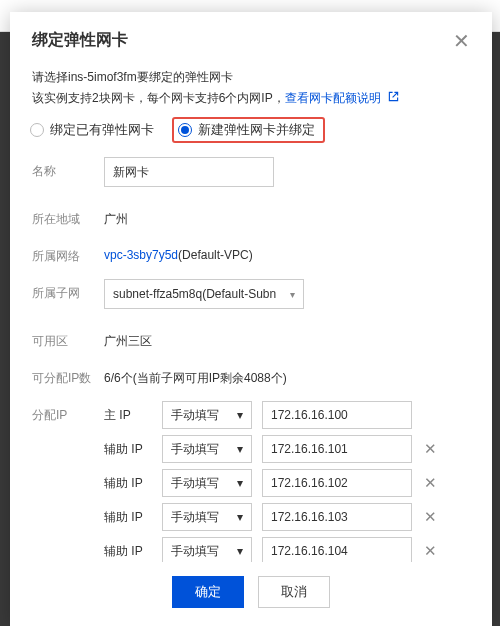 The image size is (500, 626). I want to click on intro-prefix: 该实例支持2块网卡，每个网卡支持6个内网IP，, so click(158, 98).